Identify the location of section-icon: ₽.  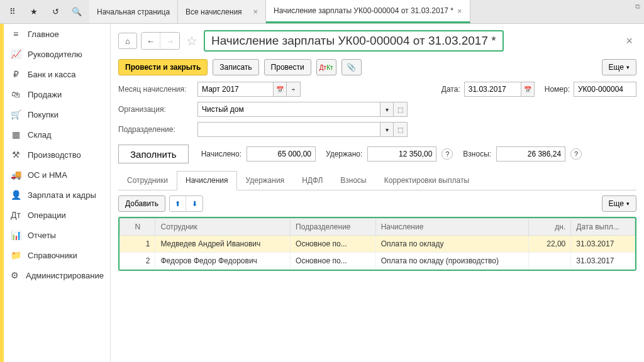
(16, 74).